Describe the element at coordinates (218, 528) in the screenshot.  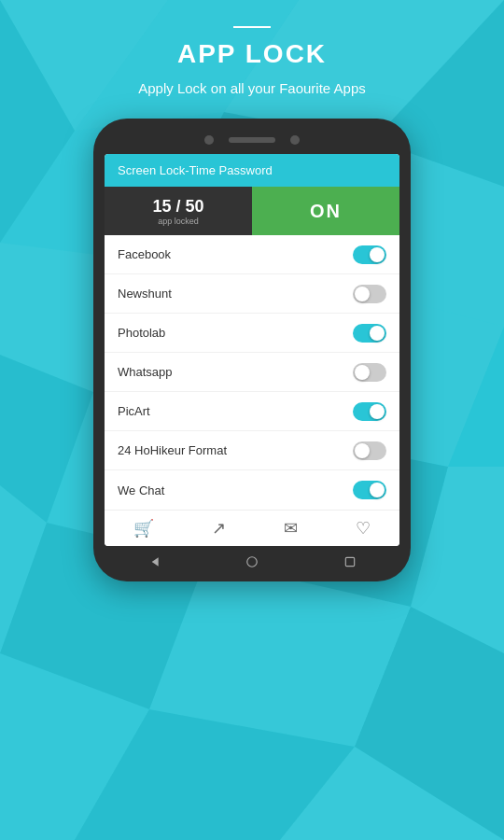
I see `share-icon: ↗` at that location.